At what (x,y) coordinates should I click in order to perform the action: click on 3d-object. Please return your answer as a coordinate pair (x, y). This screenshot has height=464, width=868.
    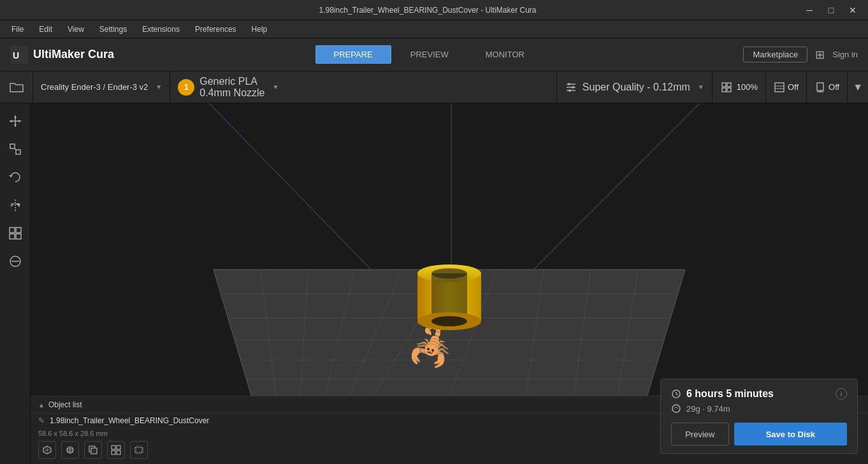
    Looking at the image, I should click on (449, 297).